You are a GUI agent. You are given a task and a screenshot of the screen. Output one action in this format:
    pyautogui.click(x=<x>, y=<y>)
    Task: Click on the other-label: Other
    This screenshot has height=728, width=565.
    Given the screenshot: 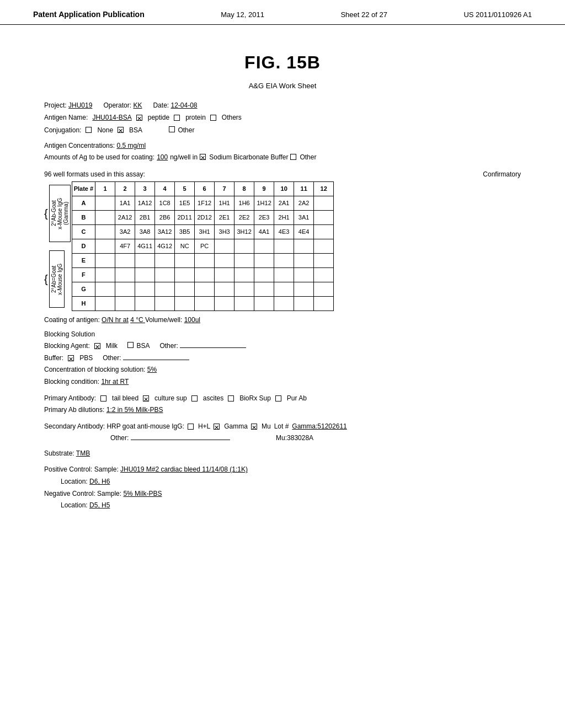 What is the action you would take?
    pyautogui.click(x=186, y=130)
    